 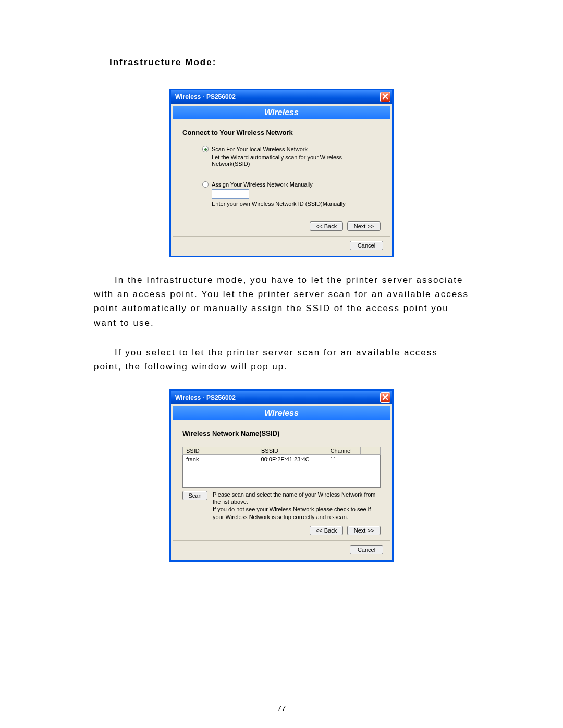 I want to click on radio-scan-label: Scan For Your local Wireless Network, so click(x=260, y=149).